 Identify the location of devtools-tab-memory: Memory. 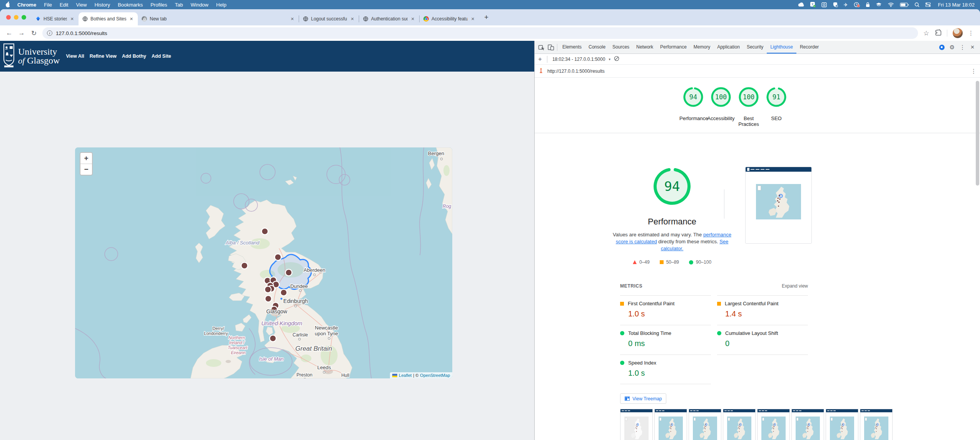
(702, 47).